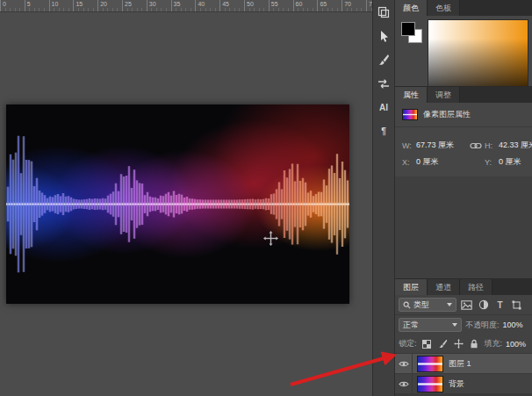  Describe the element at coordinates (444, 95) in the screenshot. I see `tab-adjustments: 调整` at that location.